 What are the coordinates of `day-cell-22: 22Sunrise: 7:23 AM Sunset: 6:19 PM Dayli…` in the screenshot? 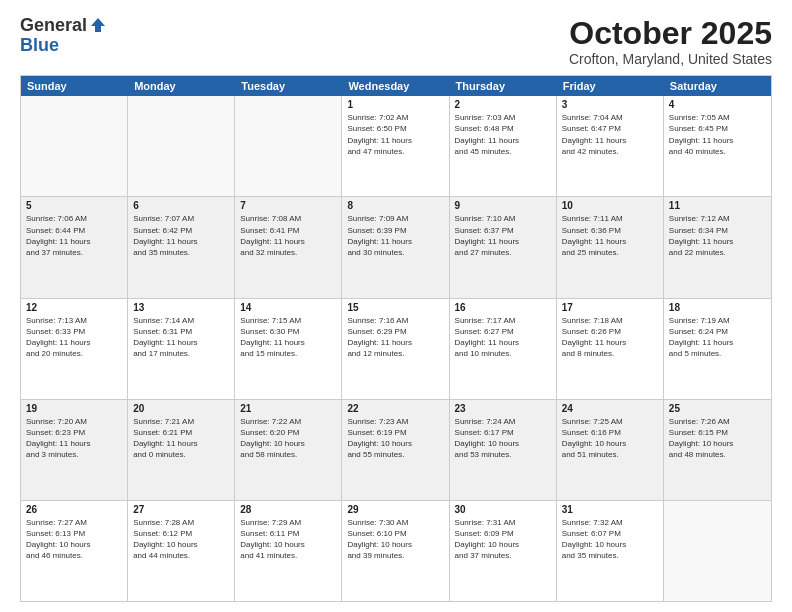 It's located at (396, 450).